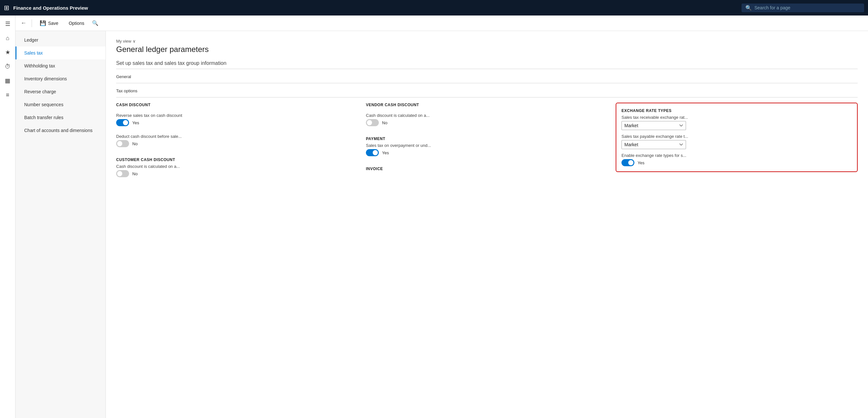 Image resolution: width=868 pixels, height=418 pixels. What do you see at coordinates (487, 83) in the screenshot?
I see `general-divider` at bounding box center [487, 83].